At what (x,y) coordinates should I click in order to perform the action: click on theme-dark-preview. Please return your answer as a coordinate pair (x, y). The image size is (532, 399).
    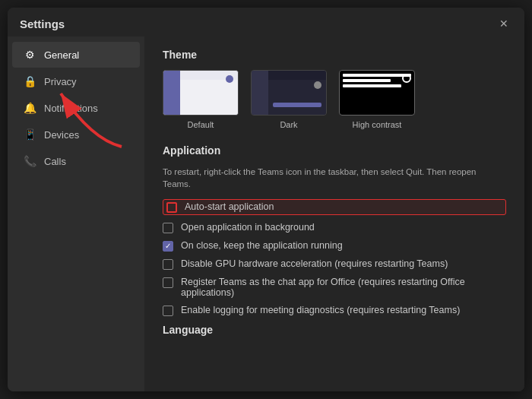
    Looking at the image, I should click on (289, 93).